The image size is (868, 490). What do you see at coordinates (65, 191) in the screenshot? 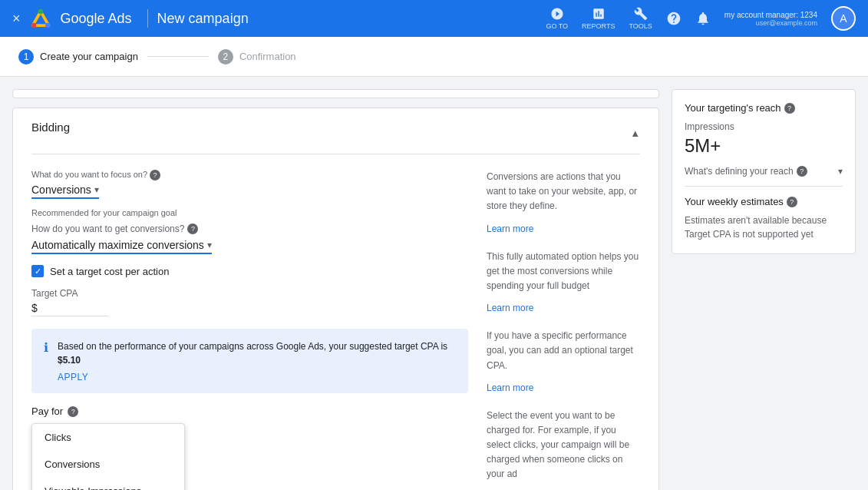
I see `focus-select: Conversions ▾` at bounding box center [65, 191].